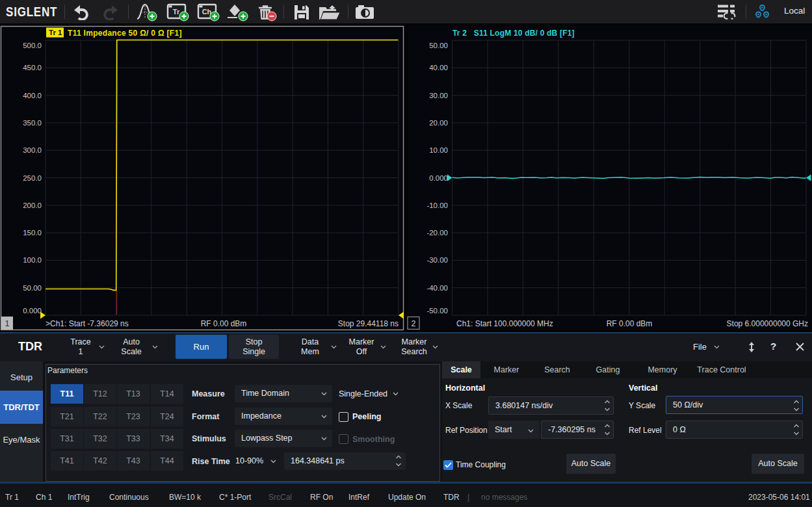  What do you see at coordinates (33, 260) in the screenshot?
I see `svg-text: 100.0` at bounding box center [33, 260].